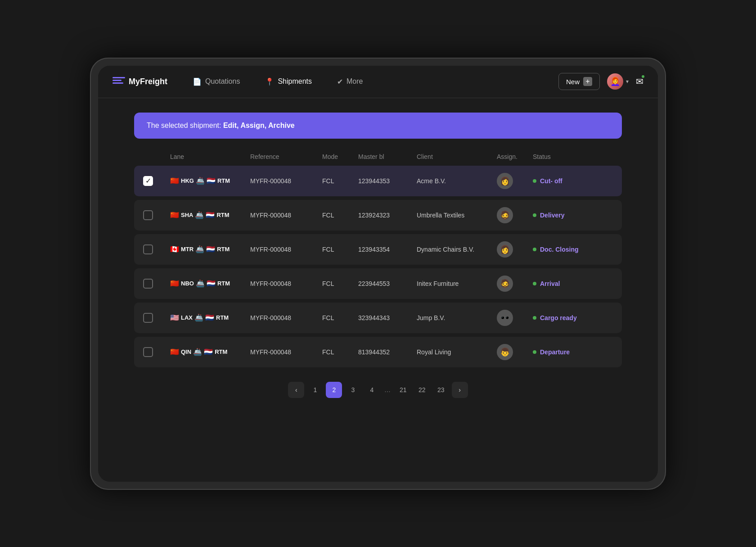 This screenshot has width=756, height=547. What do you see at coordinates (505, 215) in the screenshot?
I see `assignee-avatar: 🧔` at bounding box center [505, 215].